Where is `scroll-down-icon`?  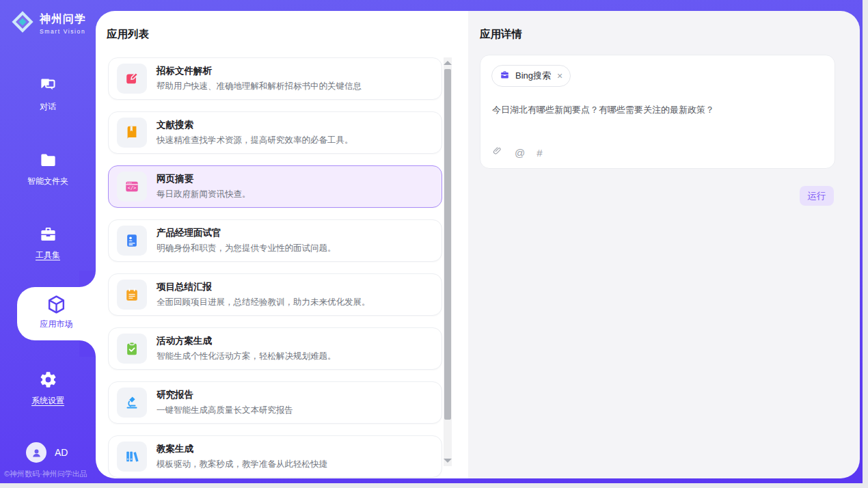
scroll-down-icon is located at coordinates (448, 461).